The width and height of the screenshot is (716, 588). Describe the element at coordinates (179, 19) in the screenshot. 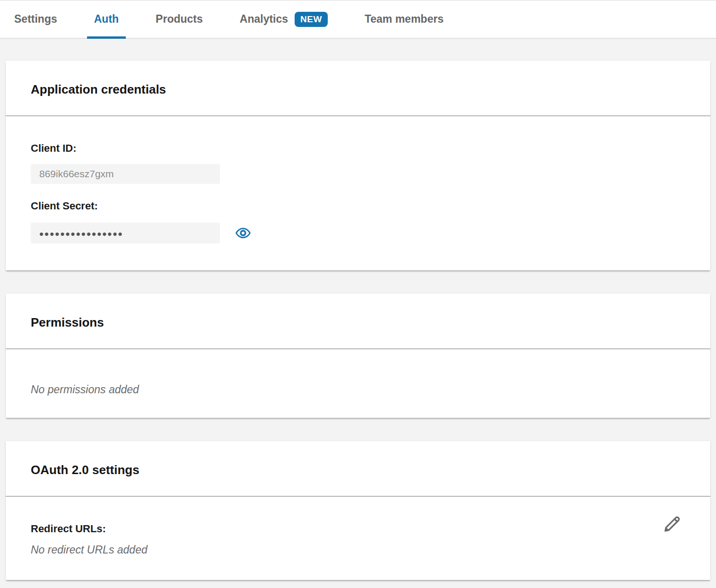

I see `tab-products-label: Products` at that location.